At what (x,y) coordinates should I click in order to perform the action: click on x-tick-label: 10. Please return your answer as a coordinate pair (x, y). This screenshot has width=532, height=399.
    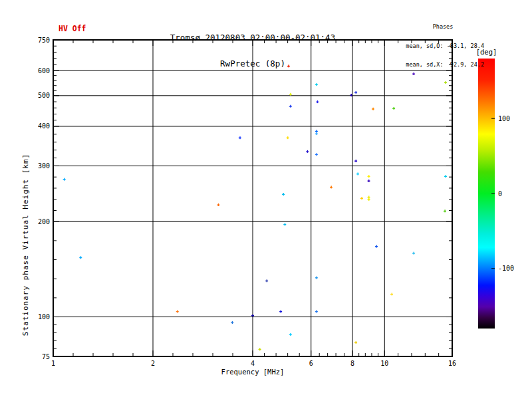
    Looking at the image, I should click on (384, 363).